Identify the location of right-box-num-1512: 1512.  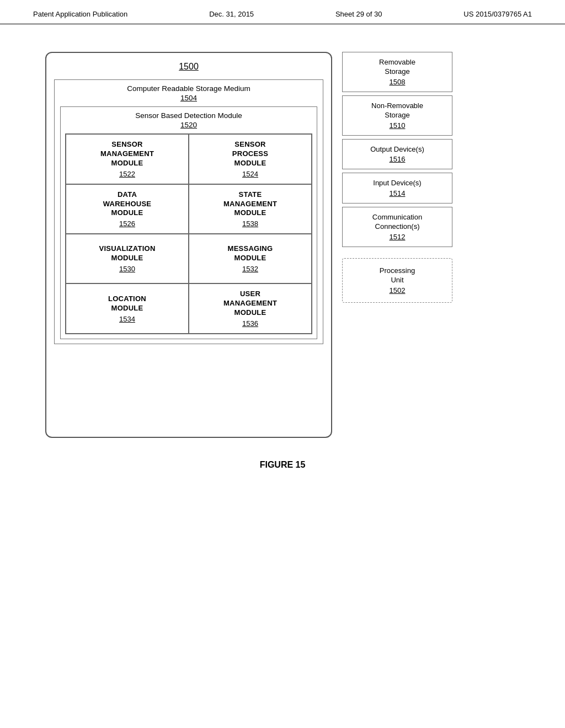
(397, 237).